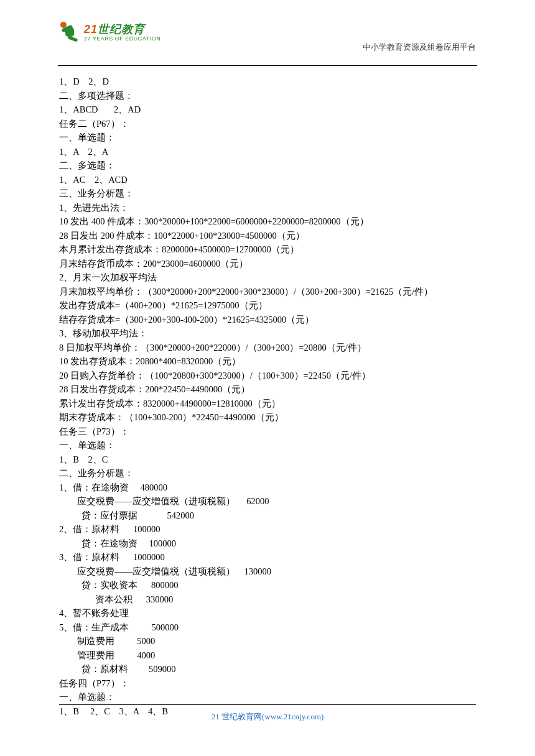 The height and width of the screenshot is (756, 535). Describe the element at coordinates (268, 194) in the screenshot. I see `body-line: 三、业务分析题：` at that location.